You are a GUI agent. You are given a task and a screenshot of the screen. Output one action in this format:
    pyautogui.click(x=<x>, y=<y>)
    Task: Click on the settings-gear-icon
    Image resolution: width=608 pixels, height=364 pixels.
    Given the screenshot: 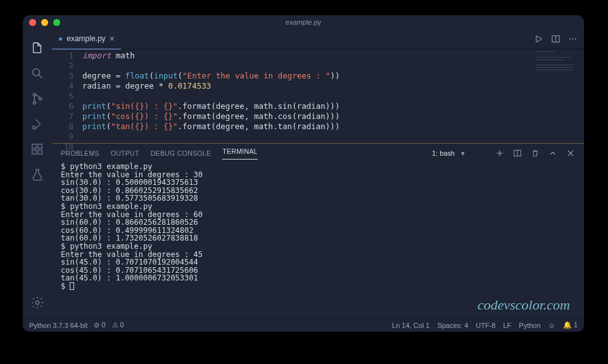 What is the action you would take?
    pyautogui.click(x=37, y=303)
    